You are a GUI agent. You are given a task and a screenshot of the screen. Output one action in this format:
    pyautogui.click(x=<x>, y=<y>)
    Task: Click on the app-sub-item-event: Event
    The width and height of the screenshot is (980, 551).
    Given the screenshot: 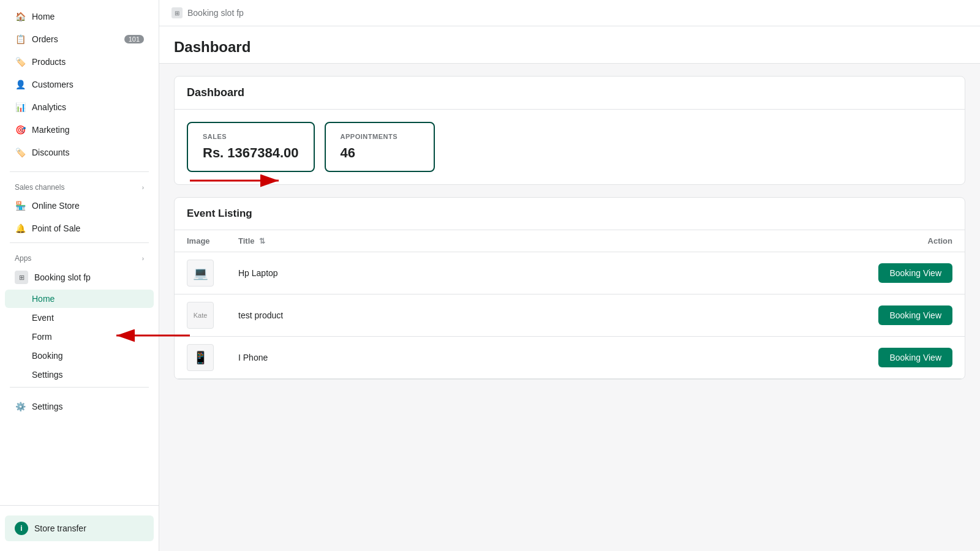 What is the action you would take?
    pyautogui.click(x=80, y=318)
    